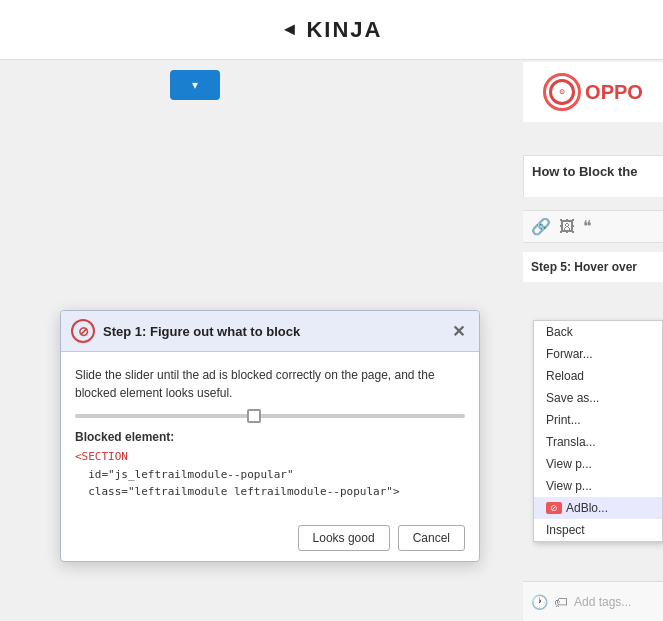  What do you see at coordinates (587, 508) in the screenshot?
I see `adblock-label: AdBlo...` at bounding box center [587, 508].